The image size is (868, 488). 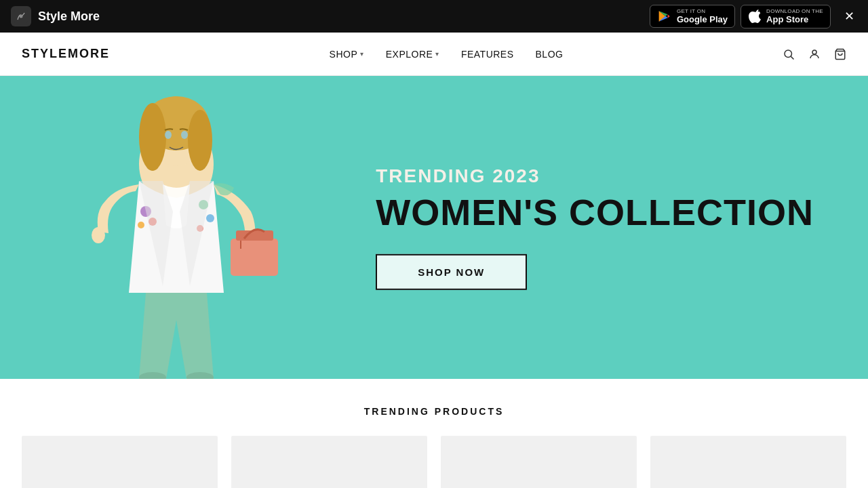 What do you see at coordinates (814, 54) in the screenshot?
I see `user-icon` at bounding box center [814, 54].